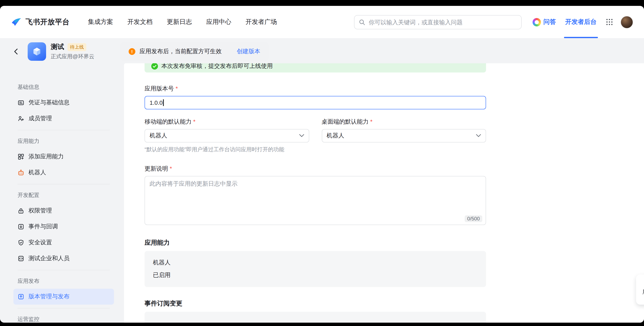 The image size is (644, 326). I want to click on developer-console-label: 开发者后台, so click(581, 22).